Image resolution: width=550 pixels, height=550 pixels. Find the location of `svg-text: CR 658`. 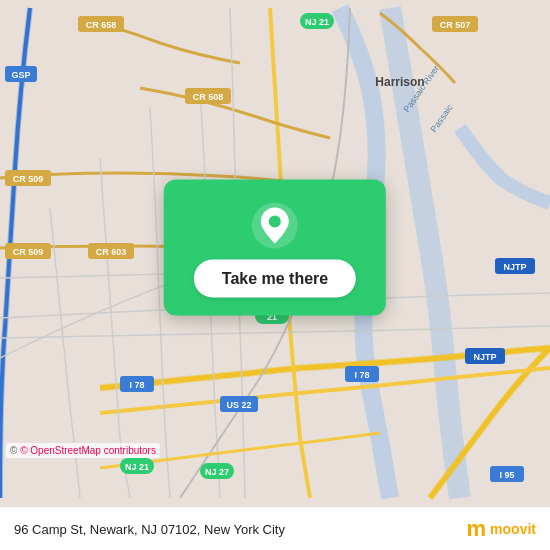

svg-text: CR 658 is located at coordinates (102, 25).